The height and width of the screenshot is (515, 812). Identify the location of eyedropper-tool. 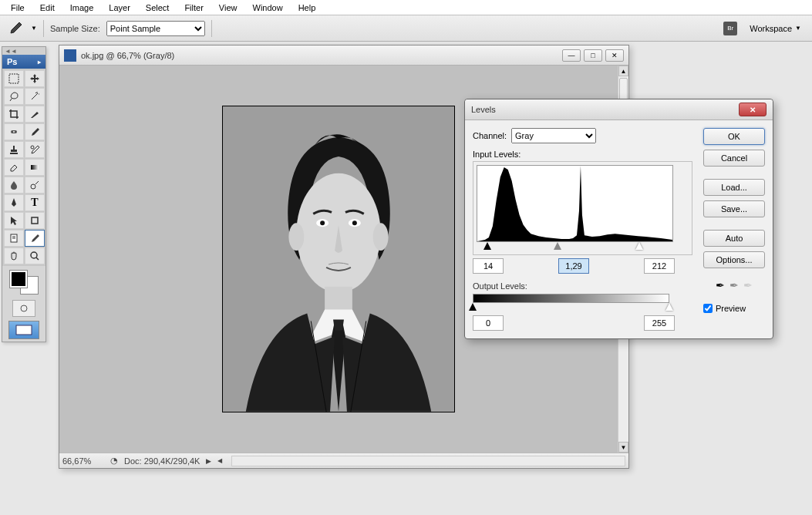
(35, 238).